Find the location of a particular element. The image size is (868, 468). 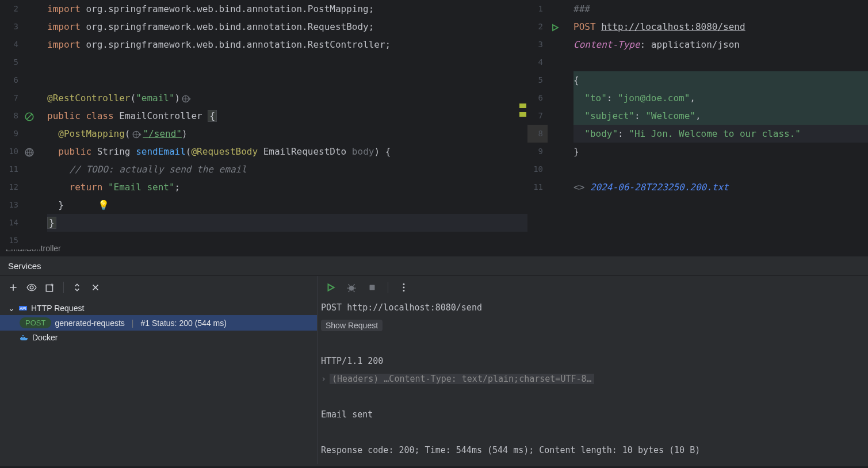

expand-icon is located at coordinates (77, 287).